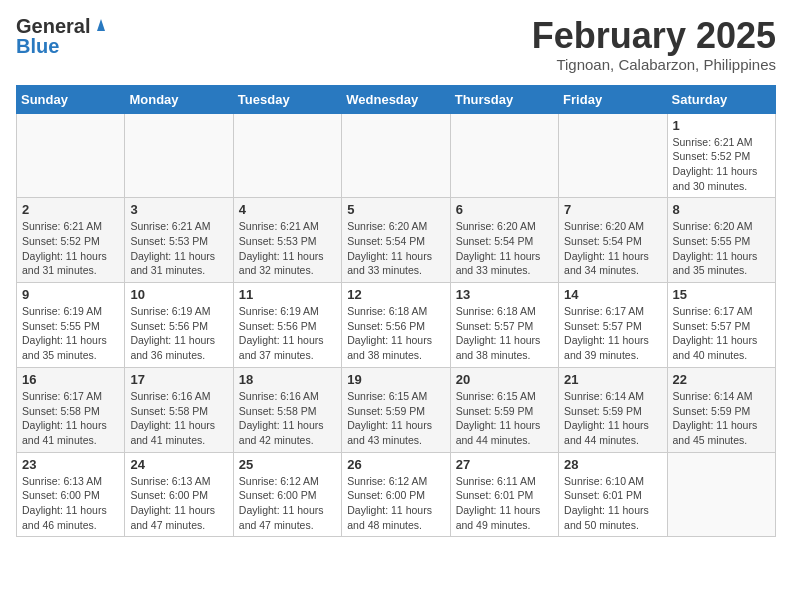  Describe the element at coordinates (612, 210) in the screenshot. I see `day-number: 7` at that location.